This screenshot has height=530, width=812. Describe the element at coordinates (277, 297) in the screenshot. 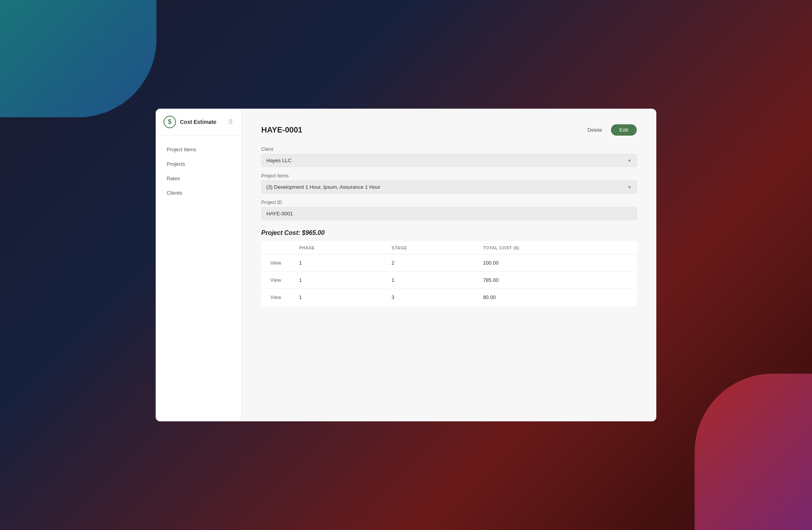

I see `row-3-action: View` at that location.